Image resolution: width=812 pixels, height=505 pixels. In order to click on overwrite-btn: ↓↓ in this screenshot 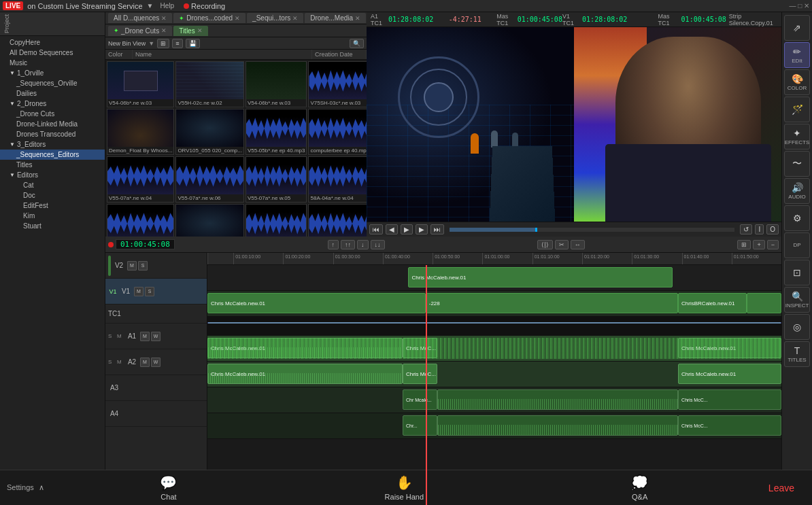, I will do `click(378, 245)`.